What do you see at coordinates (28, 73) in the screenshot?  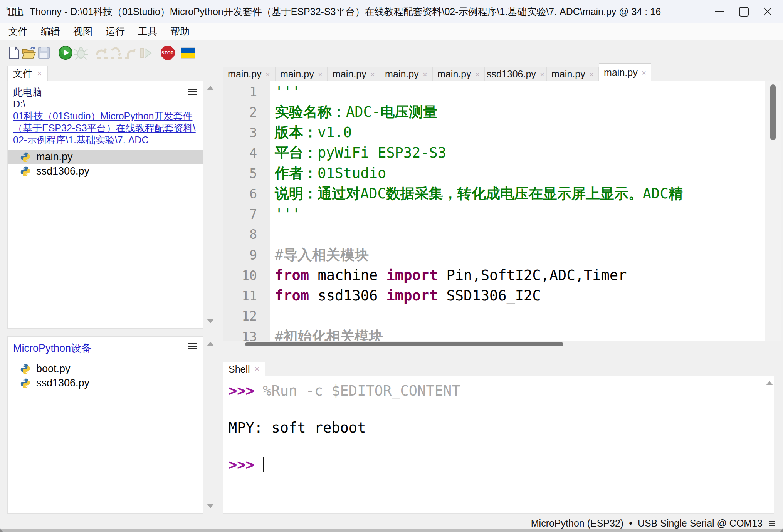 I see `tab-files: 文件 ×` at bounding box center [28, 73].